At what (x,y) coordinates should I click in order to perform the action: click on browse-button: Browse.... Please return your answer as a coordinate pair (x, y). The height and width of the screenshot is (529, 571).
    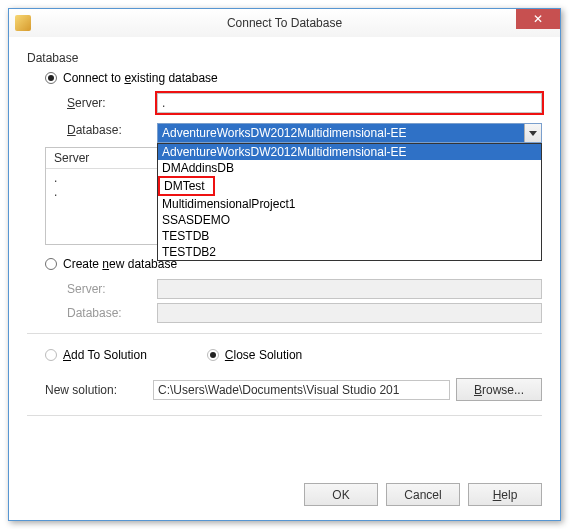
    Looking at the image, I should click on (499, 390).